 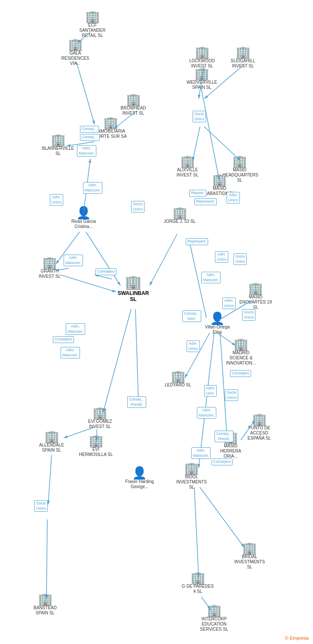 What do you see at coordinates (93, 17) in the screenshot?
I see `ecf-santander-icon: 🏢` at bounding box center [93, 17].